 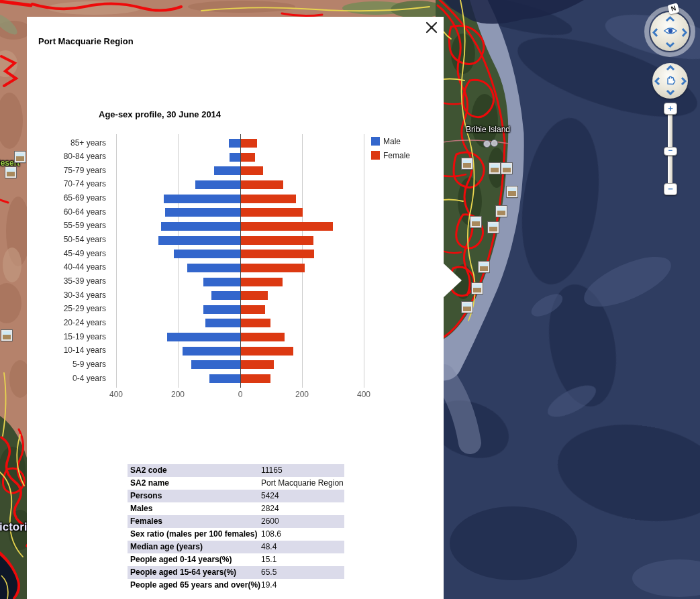 What do you see at coordinates (160, 114) in the screenshot?
I see `chart-title: Age-sex profile, 30 June 2014` at bounding box center [160, 114].